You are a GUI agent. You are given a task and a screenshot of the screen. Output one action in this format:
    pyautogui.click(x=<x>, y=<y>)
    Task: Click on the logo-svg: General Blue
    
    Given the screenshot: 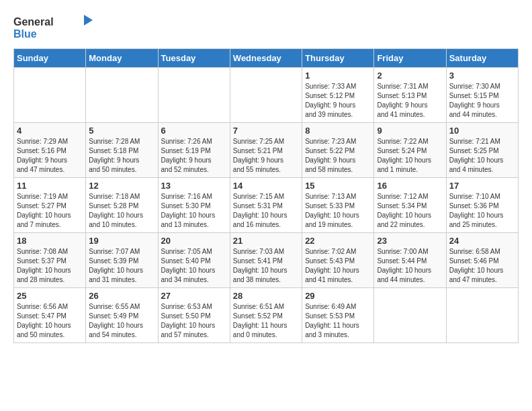 What is the action you would take?
    pyautogui.click(x=54, y=28)
    